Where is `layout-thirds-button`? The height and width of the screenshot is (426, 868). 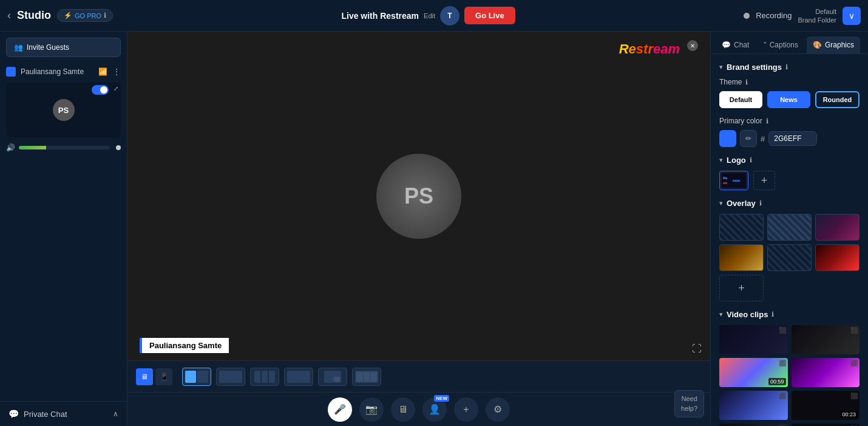 layout-thirds-button is located at coordinates (265, 377).